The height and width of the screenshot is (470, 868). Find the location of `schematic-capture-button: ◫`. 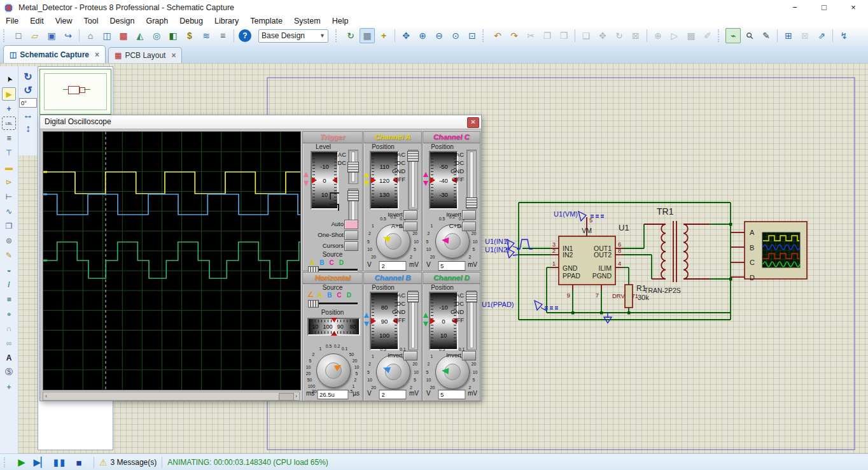

schematic-capture-button: ◫ is located at coordinates (107, 36).